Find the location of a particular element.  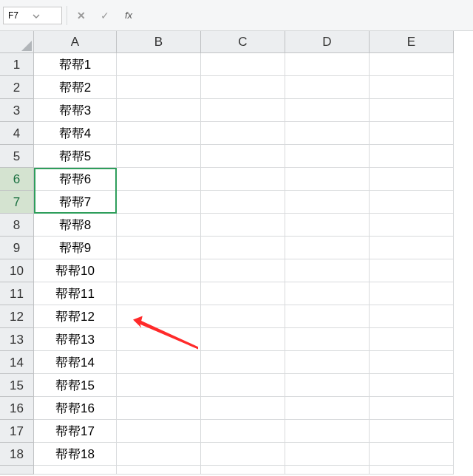

cell-C4 is located at coordinates (243, 133).